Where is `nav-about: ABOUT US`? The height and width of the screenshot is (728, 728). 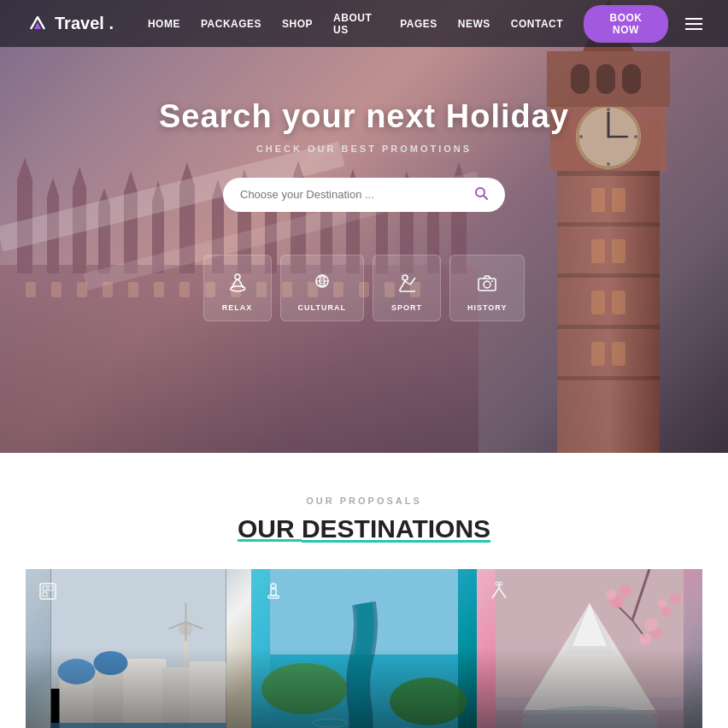 nav-about: ABOUT US is located at coordinates (356, 24).